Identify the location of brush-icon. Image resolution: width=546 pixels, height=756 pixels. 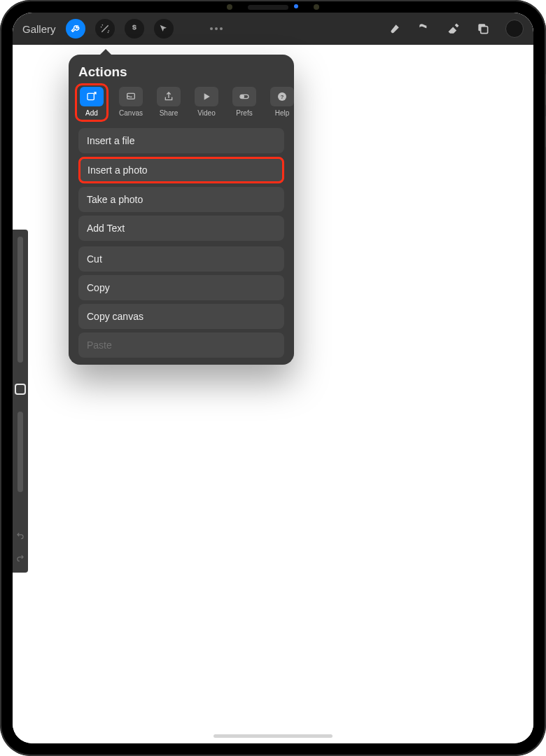
(395, 29).